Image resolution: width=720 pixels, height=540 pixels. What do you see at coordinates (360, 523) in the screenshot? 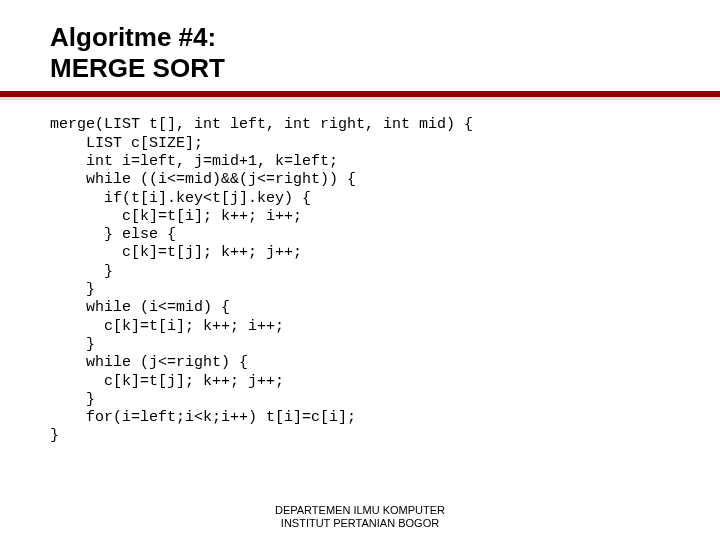
I see `footer-line-2: INSTITUT PERTANIAN BOGOR` at bounding box center [360, 523].